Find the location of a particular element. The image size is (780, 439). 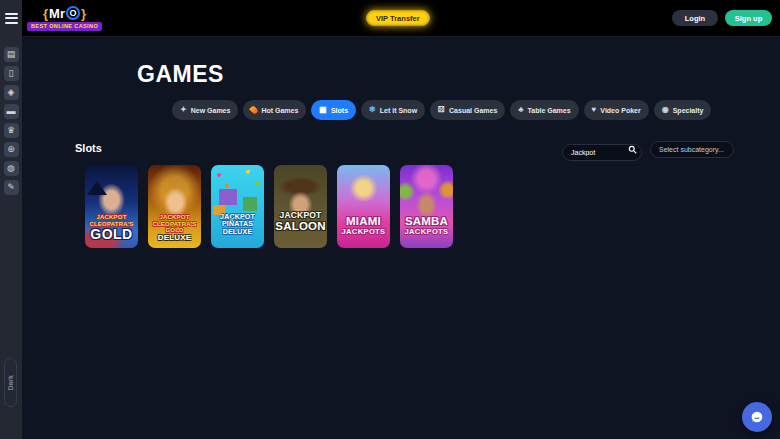

tab-table-games: ♣ Table Games is located at coordinates (544, 110).